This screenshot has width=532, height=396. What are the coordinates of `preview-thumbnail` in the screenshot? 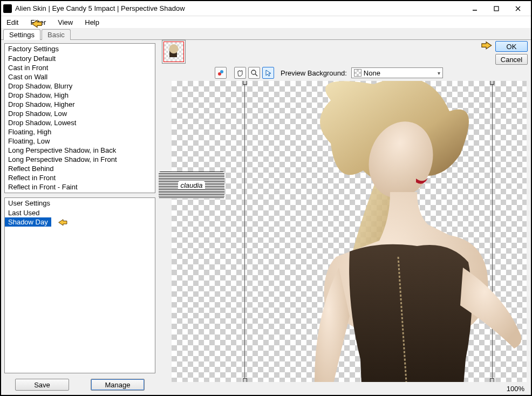 It's located at (174, 52).